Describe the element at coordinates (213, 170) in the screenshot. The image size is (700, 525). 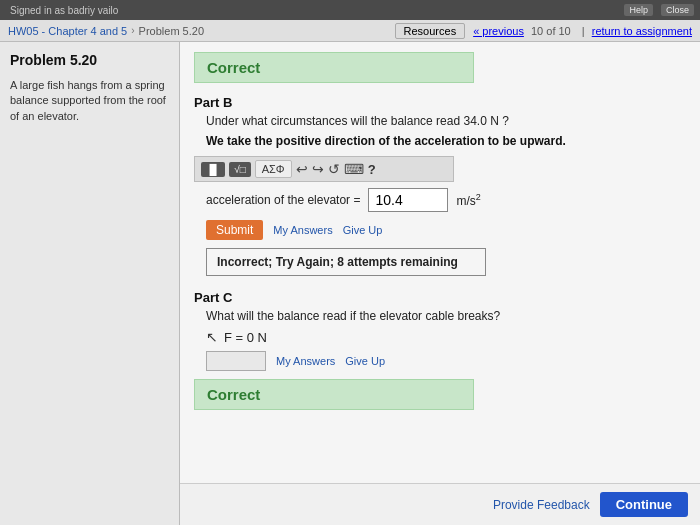
I see `toolbar-media-btn: ▐▌` at that location.